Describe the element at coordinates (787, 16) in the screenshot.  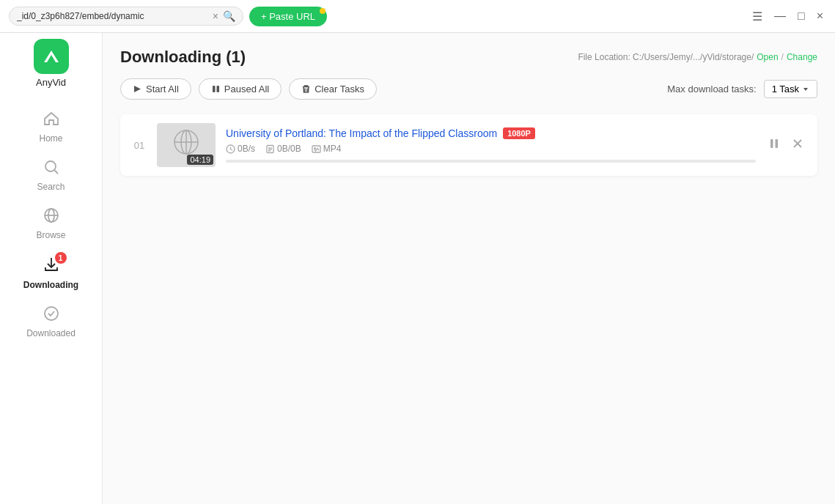
I see `window-controls: ☰ — □ ×` at that location.